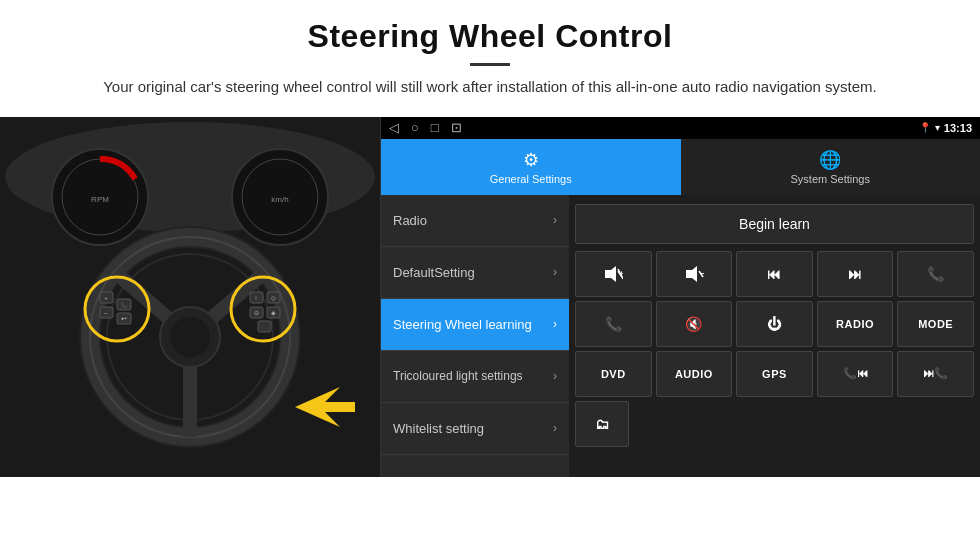  What do you see at coordinates (614, 274) in the screenshot?
I see `vol-up-button: +` at bounding box center [614, 274].